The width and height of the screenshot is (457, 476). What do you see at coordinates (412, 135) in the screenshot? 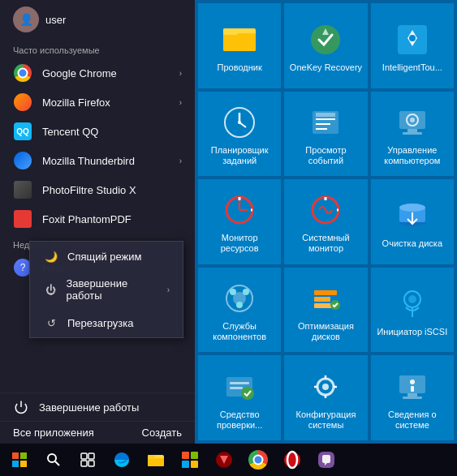
I see `tile-computer-mgmt: Управление компьютером` at bounding box center [412, 135].